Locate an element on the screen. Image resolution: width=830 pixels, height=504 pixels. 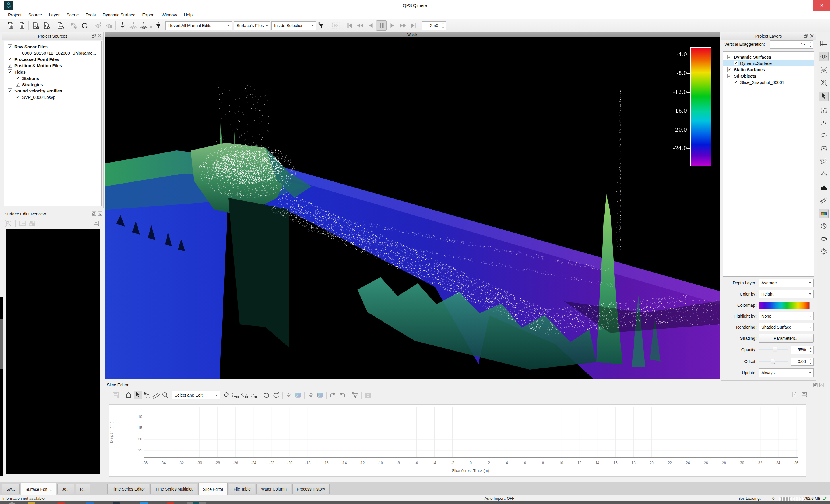
mesh-3d-icon is located at coordinates (824, 226).